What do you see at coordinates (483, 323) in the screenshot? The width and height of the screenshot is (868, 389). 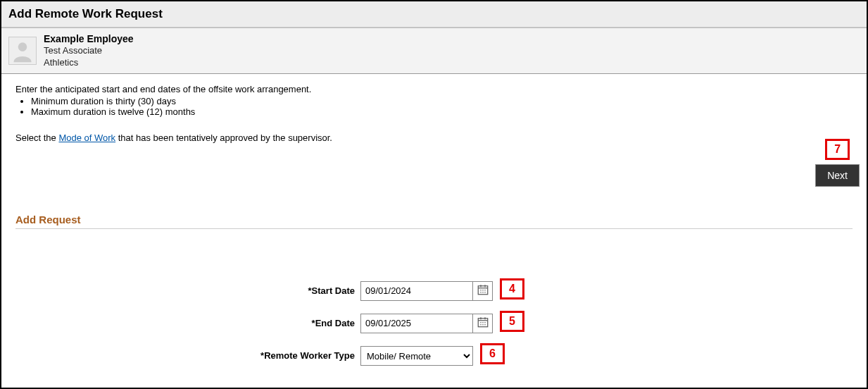 I see `end-date-calendar-button` at bounding box center [483, 323].